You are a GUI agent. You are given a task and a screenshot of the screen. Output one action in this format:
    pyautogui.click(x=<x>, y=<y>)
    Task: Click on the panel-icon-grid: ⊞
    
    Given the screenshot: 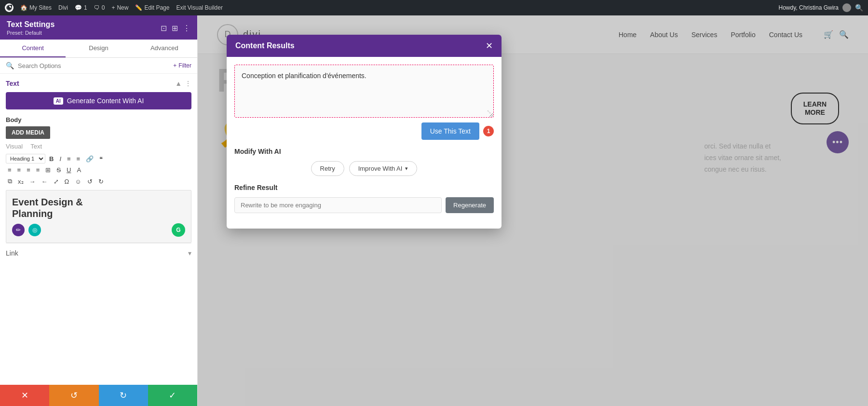 What is the action you would take?
    pyautogui.click(x=175, y=28)
    